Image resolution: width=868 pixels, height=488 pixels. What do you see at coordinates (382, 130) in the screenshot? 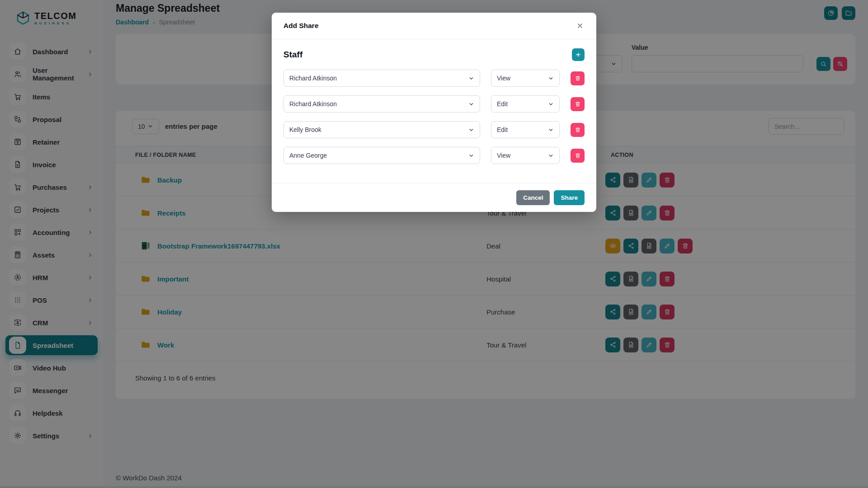
I see `staff-select: Kelly Brook` at bounding box center [382, 130].